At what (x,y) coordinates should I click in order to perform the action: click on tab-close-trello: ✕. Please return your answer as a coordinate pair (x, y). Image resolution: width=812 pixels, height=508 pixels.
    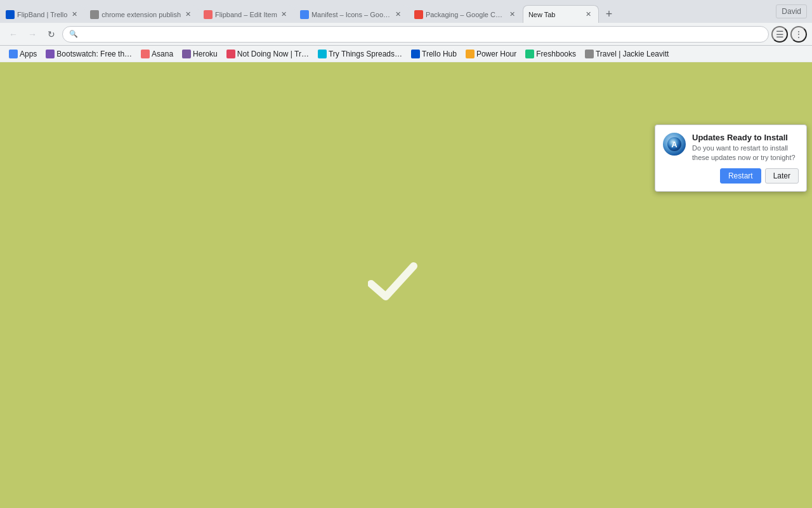
    Looking at the image, I should click on (74, 15).